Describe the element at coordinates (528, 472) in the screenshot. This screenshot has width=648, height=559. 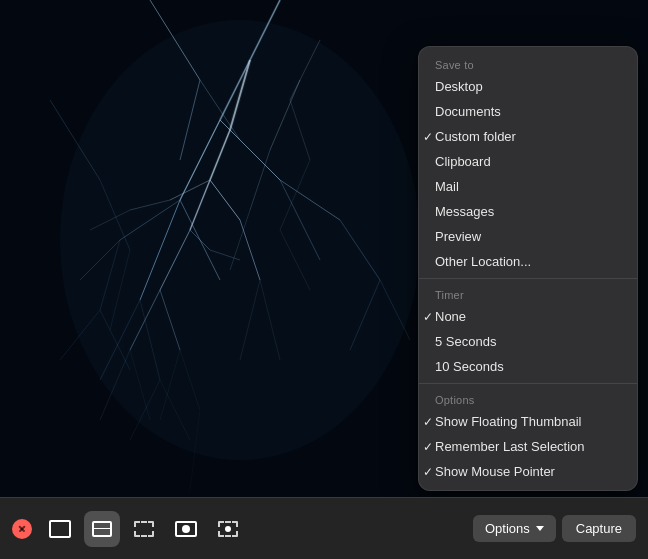
I see `menu-item-show-mouse-pointer: ✓ Show Mouse Pointer` at that location.